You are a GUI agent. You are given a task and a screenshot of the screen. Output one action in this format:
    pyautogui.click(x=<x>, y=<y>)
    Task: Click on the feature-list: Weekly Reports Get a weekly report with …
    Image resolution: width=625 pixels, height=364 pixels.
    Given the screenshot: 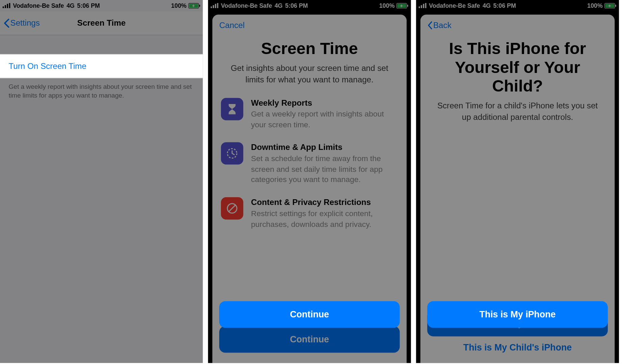 What is the action you would take?
    pyautogui.click(x=309, y=158)
    